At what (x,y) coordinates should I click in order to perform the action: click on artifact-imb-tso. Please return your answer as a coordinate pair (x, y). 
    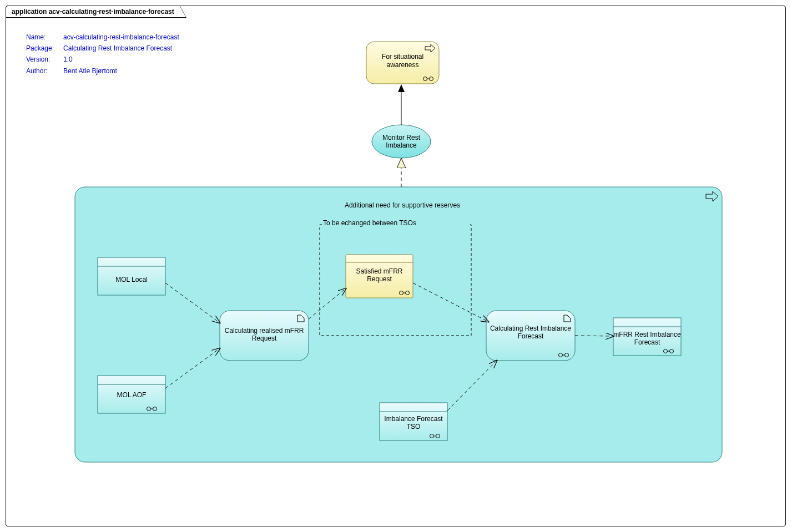
    Looking at the image, I should click on (413, 422).